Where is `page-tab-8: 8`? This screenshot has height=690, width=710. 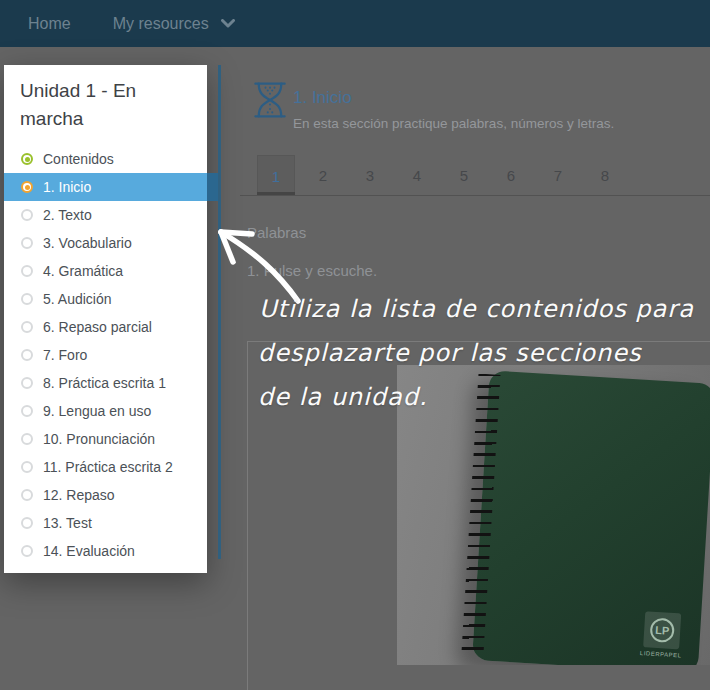 page-tab-8: 8 is located at coordinates (605, 176).